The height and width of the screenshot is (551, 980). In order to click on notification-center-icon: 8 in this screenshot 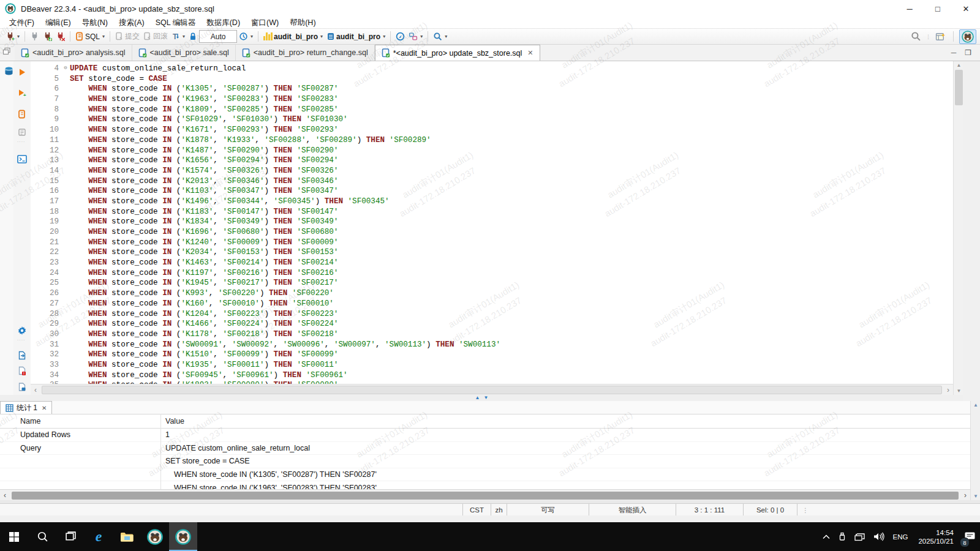, I will do `click(970, 536)`.